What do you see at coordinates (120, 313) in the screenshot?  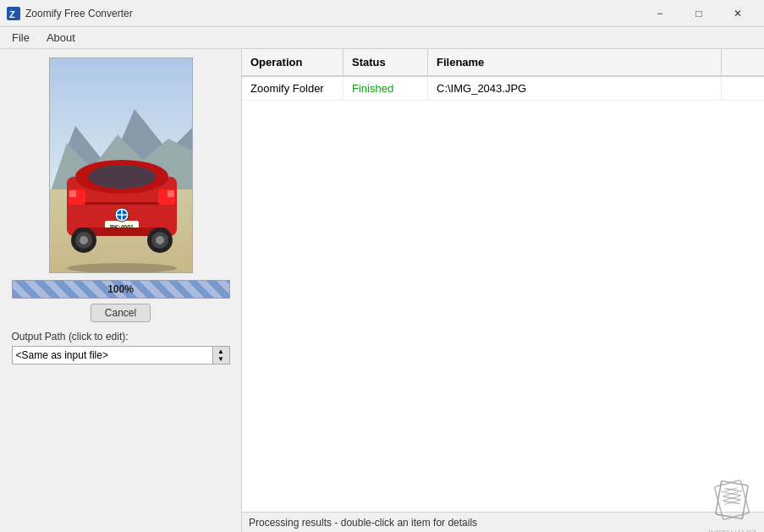 I see `cancel-button: Cancel` at bounding box center [120, 313].